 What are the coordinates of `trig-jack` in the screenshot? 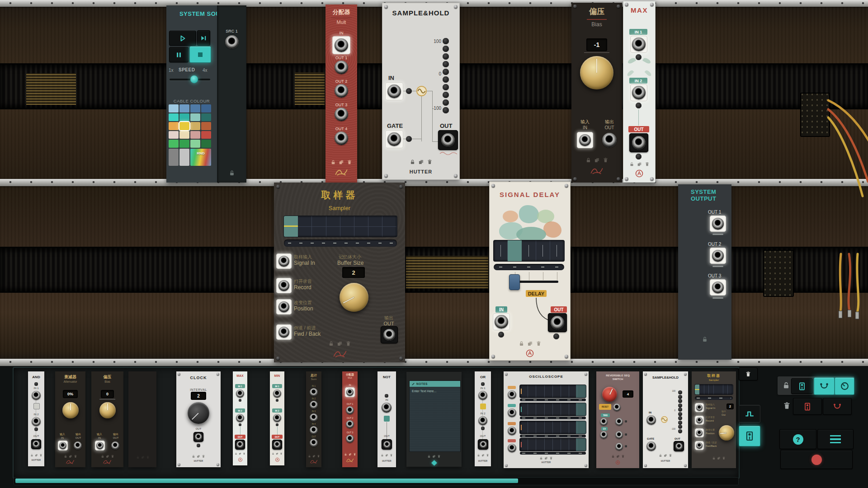 It's located at (604, 422).